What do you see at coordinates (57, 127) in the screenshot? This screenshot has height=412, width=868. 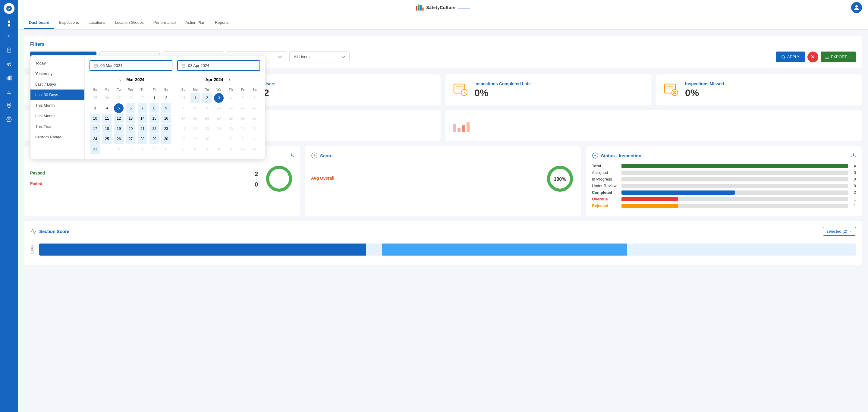 I see `preset-thisyear: This Year` at bounding box center [57, 127].